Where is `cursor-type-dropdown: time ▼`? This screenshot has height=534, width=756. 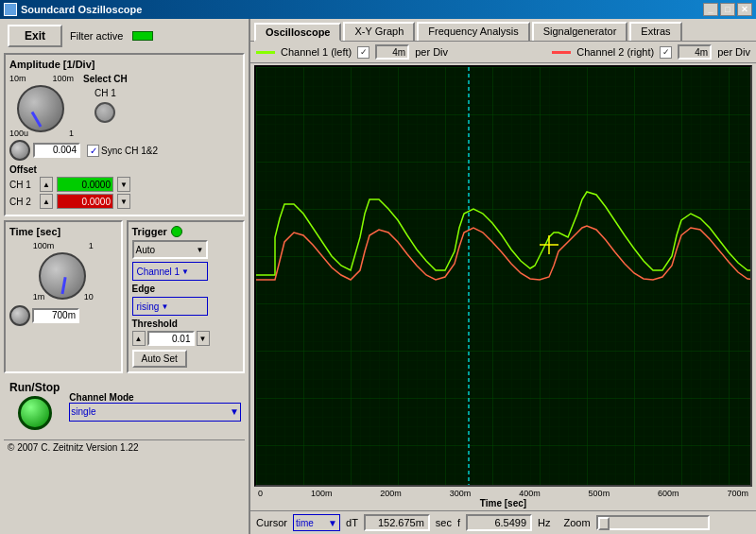
cursor-type-dropdown: time ▼ is located at coordinates (317, 523).